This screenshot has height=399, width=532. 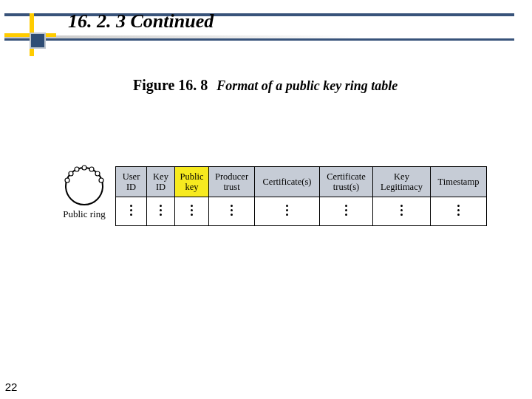 I want to click on header-bullet, so click(x=38, y=41).